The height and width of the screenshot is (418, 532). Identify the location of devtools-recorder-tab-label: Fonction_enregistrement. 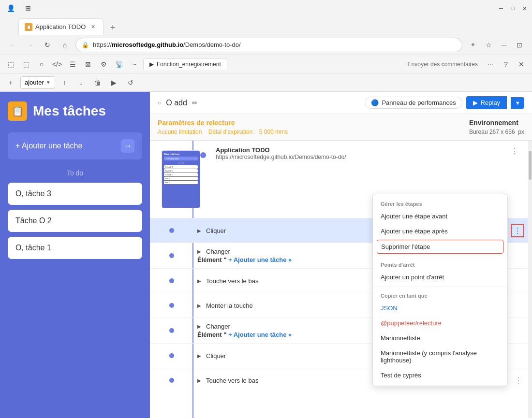
(189, 64).